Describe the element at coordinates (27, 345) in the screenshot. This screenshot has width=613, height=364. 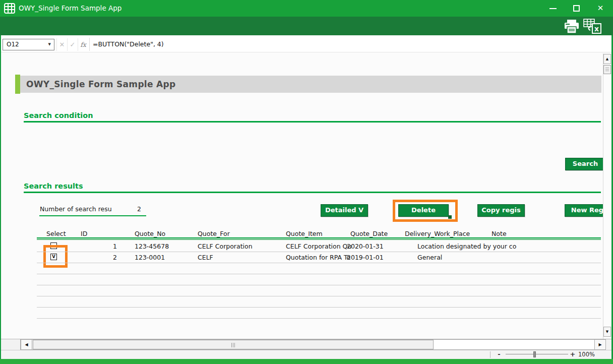
I see `scroll-left-icon: ◀` at that location.